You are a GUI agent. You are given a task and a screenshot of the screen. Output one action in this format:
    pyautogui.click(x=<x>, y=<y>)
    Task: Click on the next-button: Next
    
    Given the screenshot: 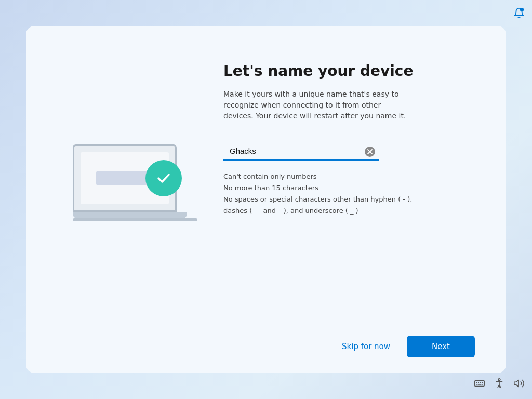 What is the action you would take?
    pyautogui.click(x=441, y=347)
    